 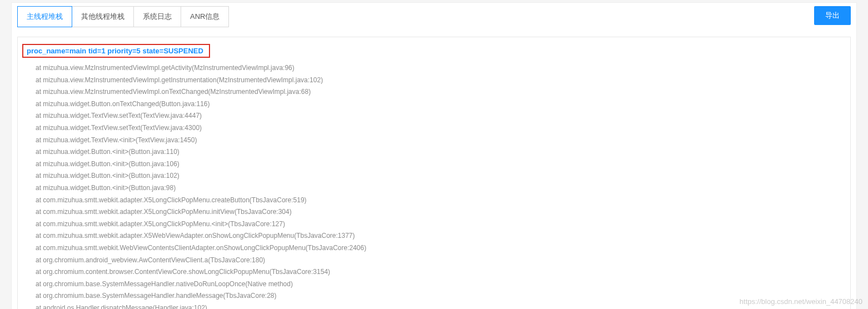 I want to click on stack-frame: at mizuhua.view.MzInstrumentedViewImpl.o…, so click(x=440, y=92).